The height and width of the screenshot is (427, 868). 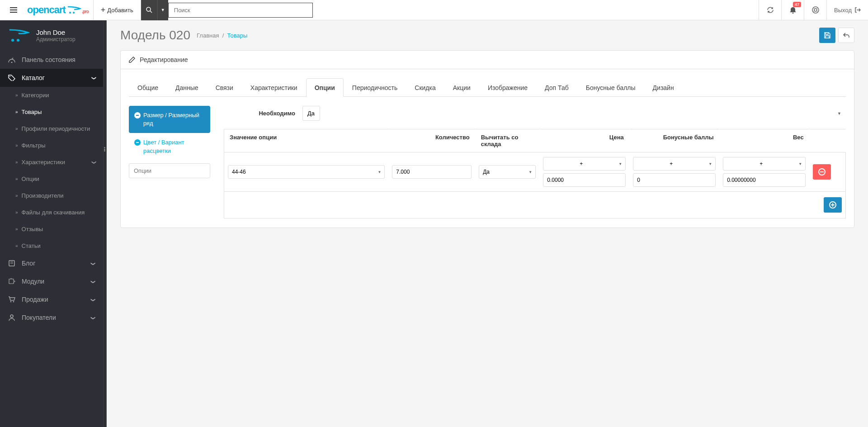 What do you see at coordinates (508, 88) in the screenshot?
I see `tab-image: Изображение` at bounding box center [508, 88].